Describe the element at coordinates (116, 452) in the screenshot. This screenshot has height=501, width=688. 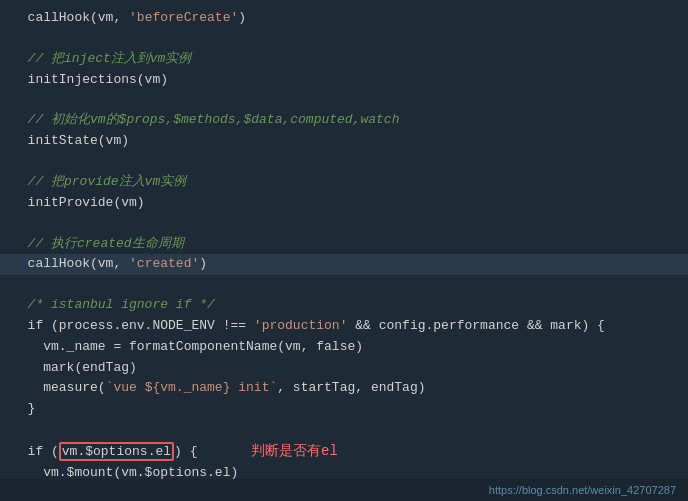
I see `highlighted-code: vm.$options.el` at that location.